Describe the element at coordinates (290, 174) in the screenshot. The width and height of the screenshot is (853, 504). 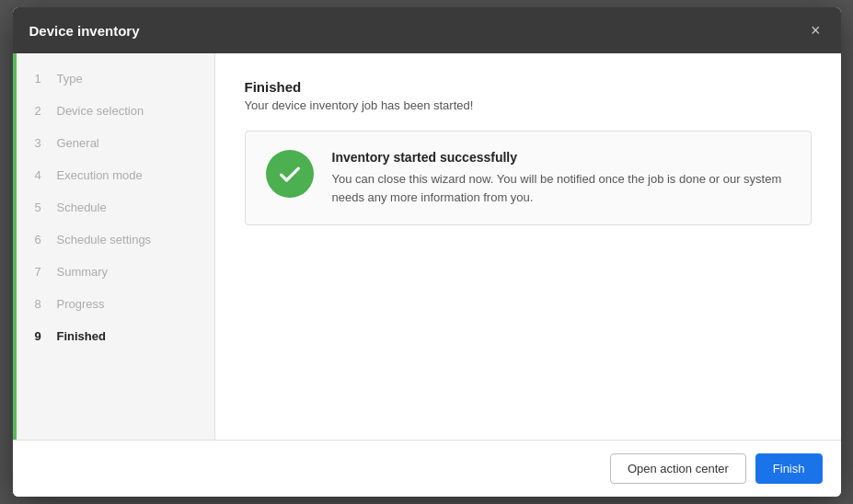
I see `success-icon` at that location.